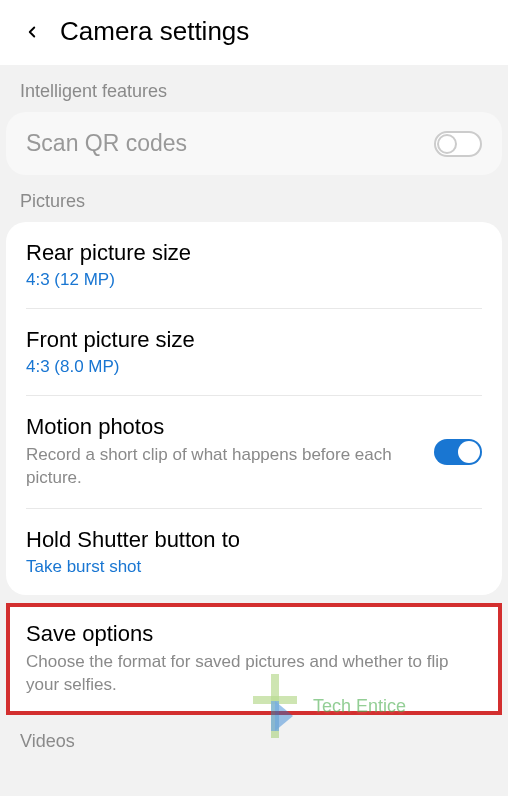  What do you see at coordinates (254, 540) in the screenshot?
I see `hold-shutter-title: Hold Shutter button to` at bounding box center [254, 540].